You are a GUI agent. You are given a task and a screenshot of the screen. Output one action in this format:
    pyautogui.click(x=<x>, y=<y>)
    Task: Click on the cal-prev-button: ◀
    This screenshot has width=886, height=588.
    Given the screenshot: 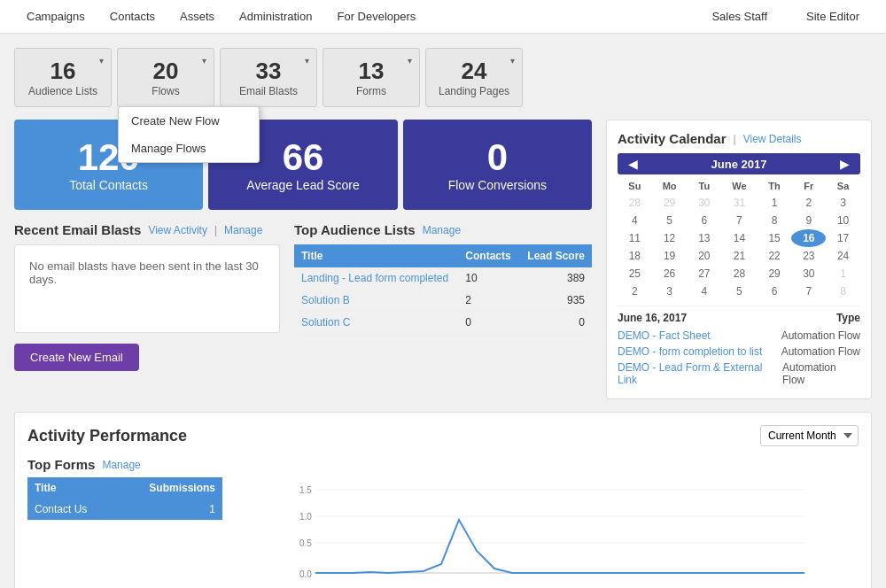 What is the action you would take?
    pyautogui.click(x=633, y=164)
    